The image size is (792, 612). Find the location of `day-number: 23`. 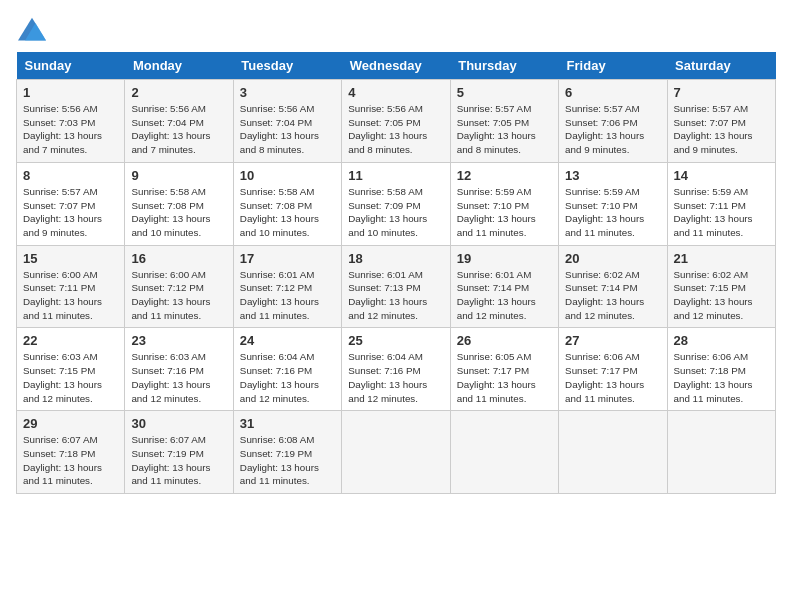

day-number: 23 is located at coordinates (178, 340).